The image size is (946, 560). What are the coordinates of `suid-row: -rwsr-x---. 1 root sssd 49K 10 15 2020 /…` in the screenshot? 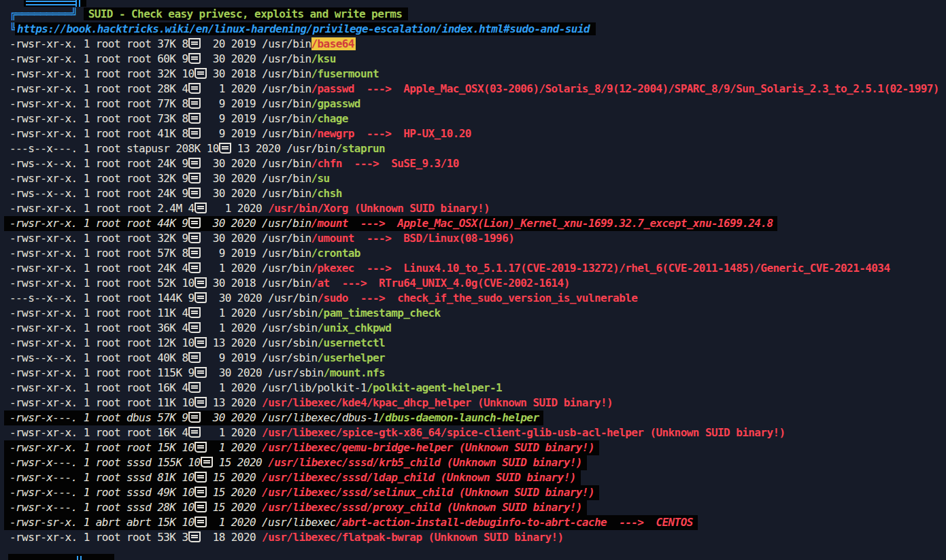 It's located at (475, 493).